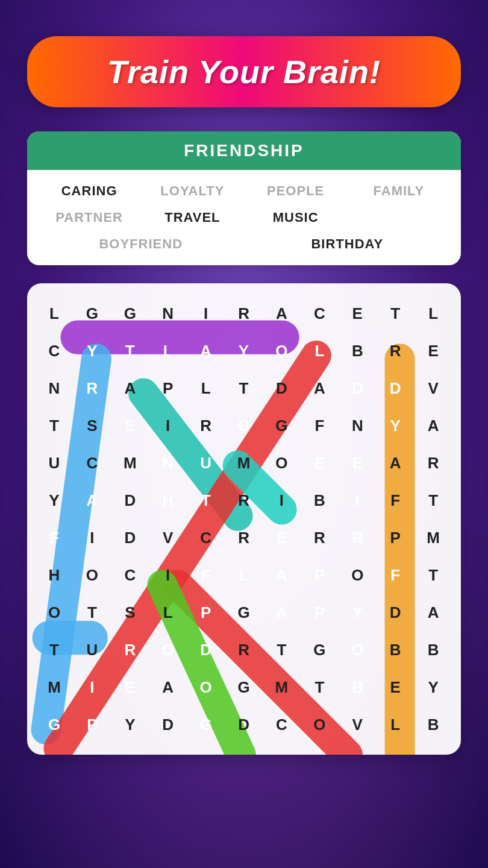  I want to click on cell-9-10: B, so click(433, 650).